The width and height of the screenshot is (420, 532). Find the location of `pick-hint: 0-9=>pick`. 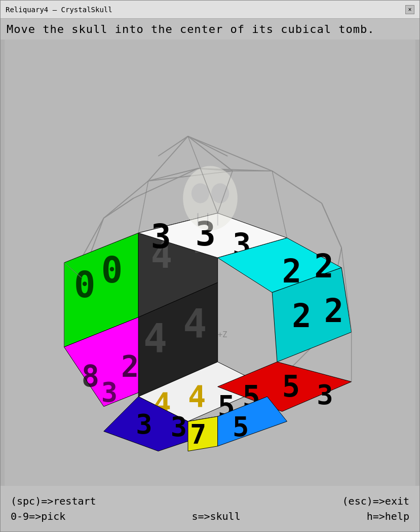

pick-hint: 0-9=>pick is located at coordinates (38, 516).